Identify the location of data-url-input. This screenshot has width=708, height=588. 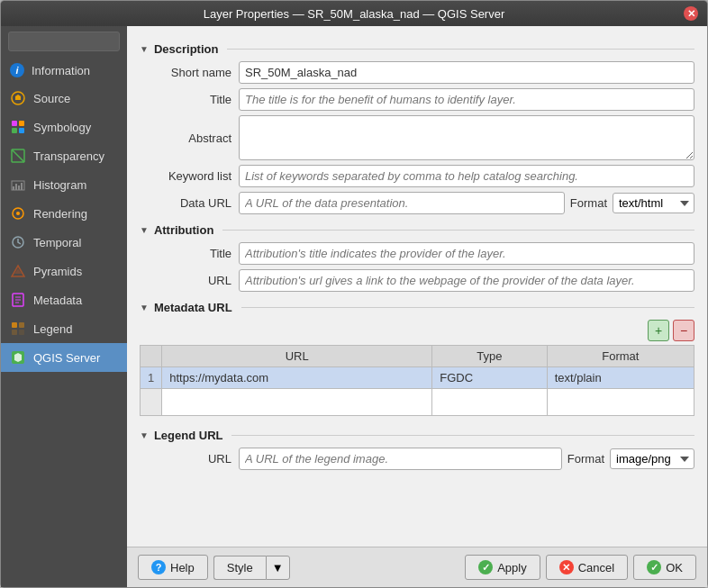
(402, 204).